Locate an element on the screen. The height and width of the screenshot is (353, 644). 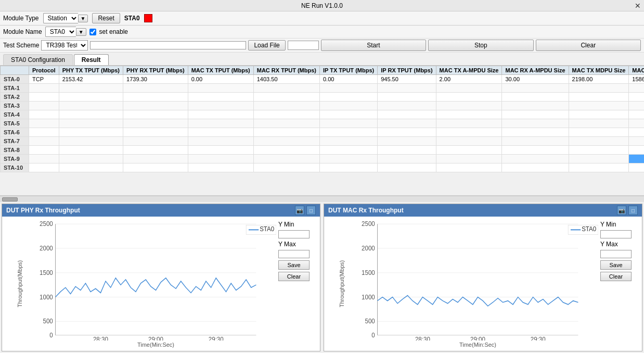
chart1-clear-button: Clear is located at coordinates (294, 276).